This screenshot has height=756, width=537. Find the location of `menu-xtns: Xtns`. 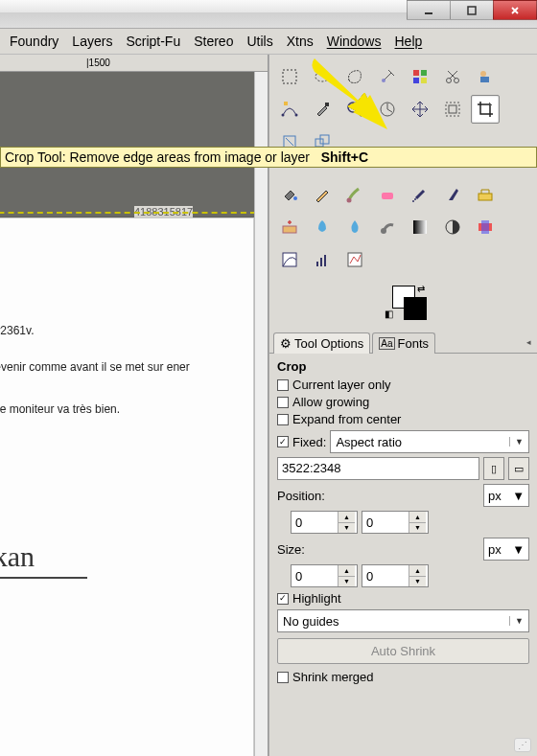

menu-xtns: Xtns is located at coordinates (300, 41).